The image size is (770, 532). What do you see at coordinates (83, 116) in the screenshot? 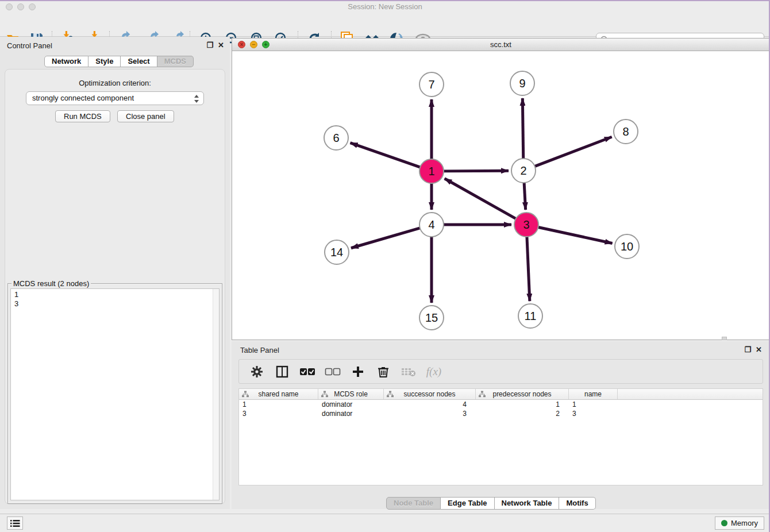
I see `run-mcds-button: Run MCDS` at bounding box center [83, 116].